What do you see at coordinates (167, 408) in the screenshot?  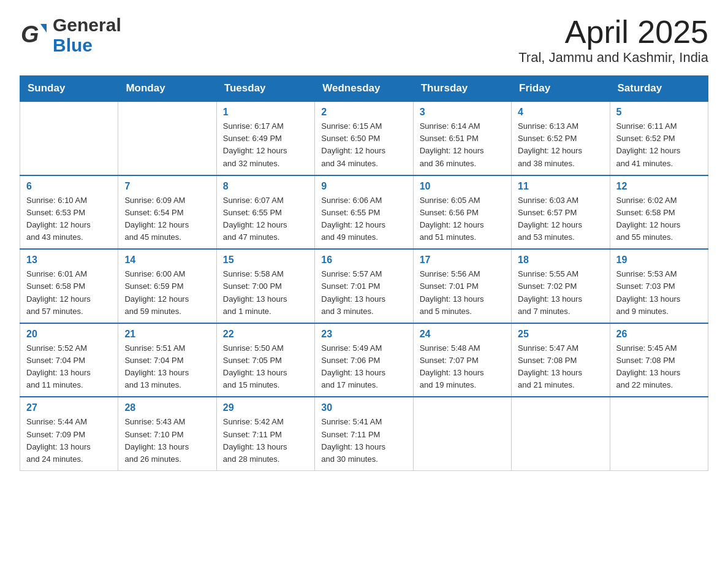 I see `day-number: 28` at bounding box center [167, 408].